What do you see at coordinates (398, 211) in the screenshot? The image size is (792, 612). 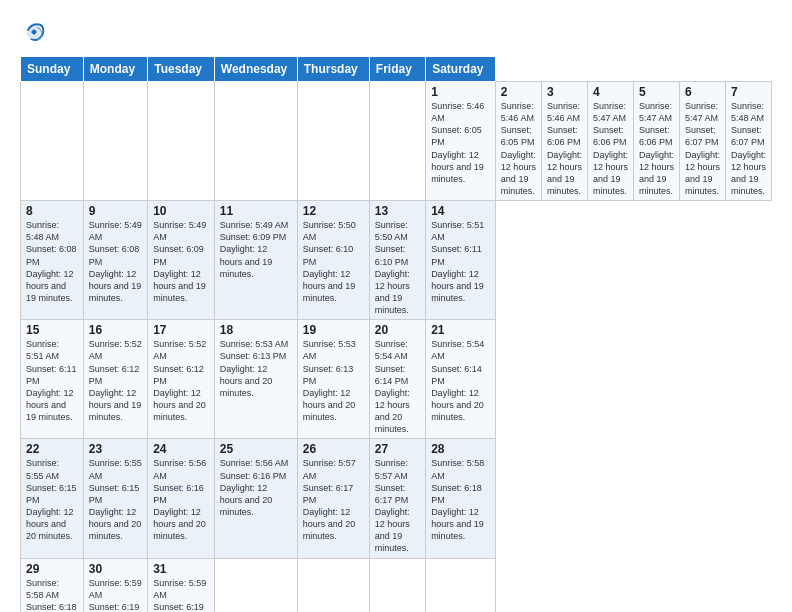 I see `day-number: 13` at bounding box center [398, 211].